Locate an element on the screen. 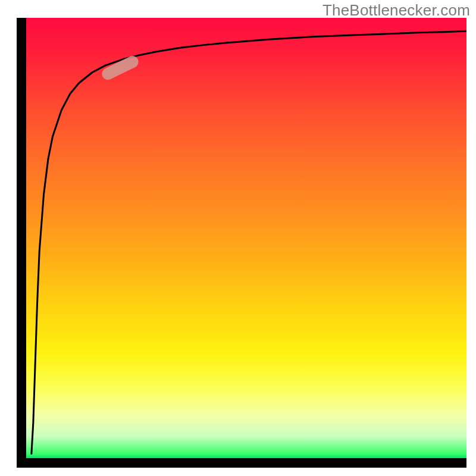 This screenshot has width=476, height=476. watermark-text: TheBottlenecker.com is located at coordinates (396, 11).